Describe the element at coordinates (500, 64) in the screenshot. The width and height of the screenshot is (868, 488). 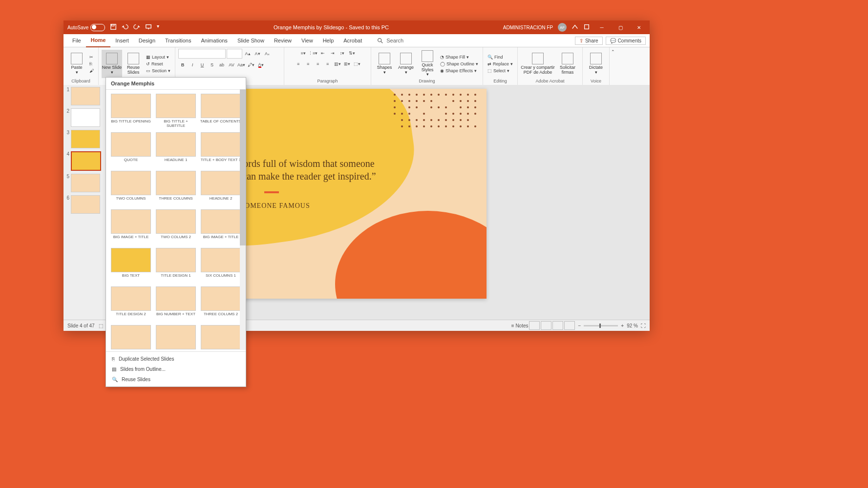
I see `replace-button: ⇄ Replace ▾` at that location.